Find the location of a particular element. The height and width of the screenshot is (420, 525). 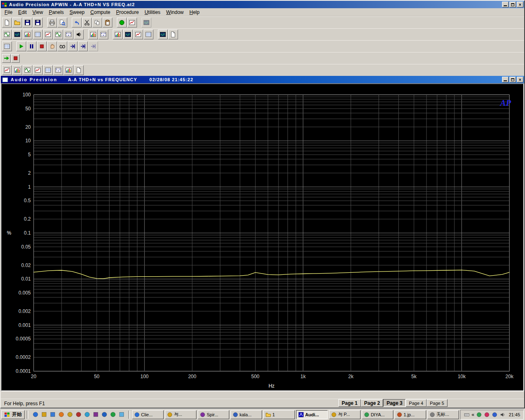

acdsee-button is located at coordinates (78, 415).